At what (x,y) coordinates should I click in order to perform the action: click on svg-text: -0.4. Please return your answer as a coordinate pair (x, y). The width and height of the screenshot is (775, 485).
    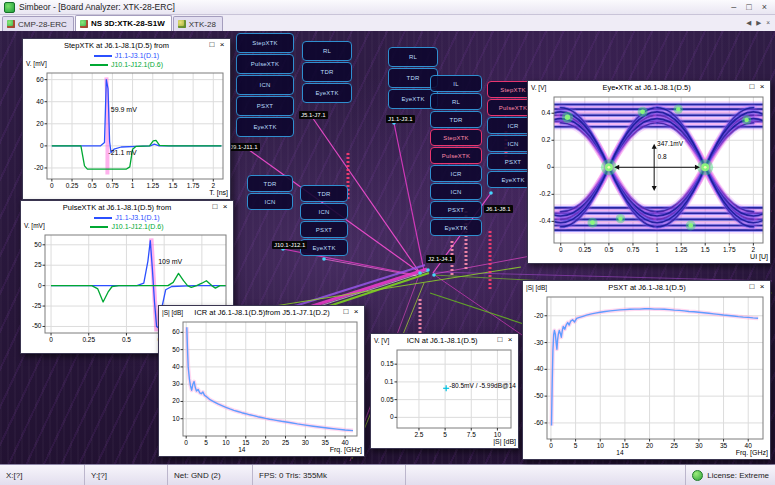
    Looking at the image, I should click on (545, 220).